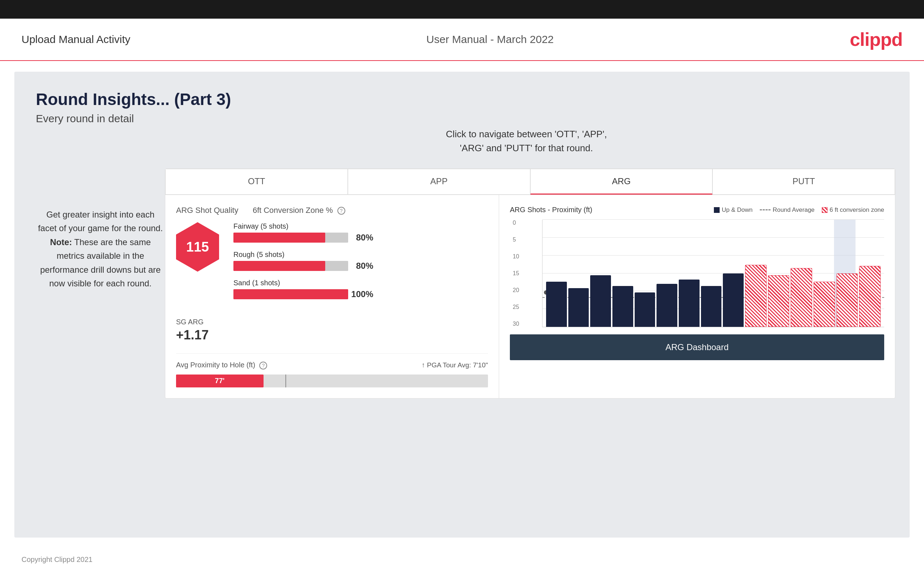 The width and height of the screenshot is (924, 577). Describe the element at coordinates (332, 370) in the screenshot. I see `proximity-section: Avg Proximity to Hole (ft) ? ↑ PGA Tour …` at that location.